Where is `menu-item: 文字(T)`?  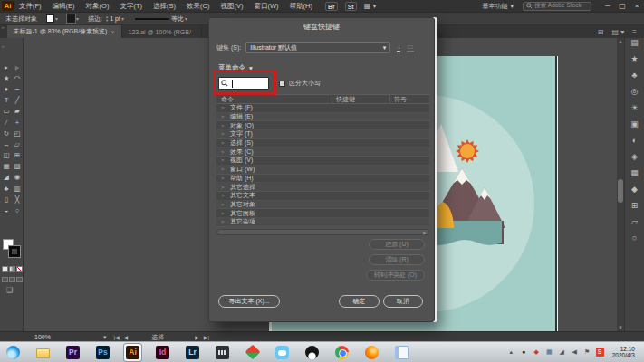 menu-item: 文字(T) is located at coordinates (130, 6).